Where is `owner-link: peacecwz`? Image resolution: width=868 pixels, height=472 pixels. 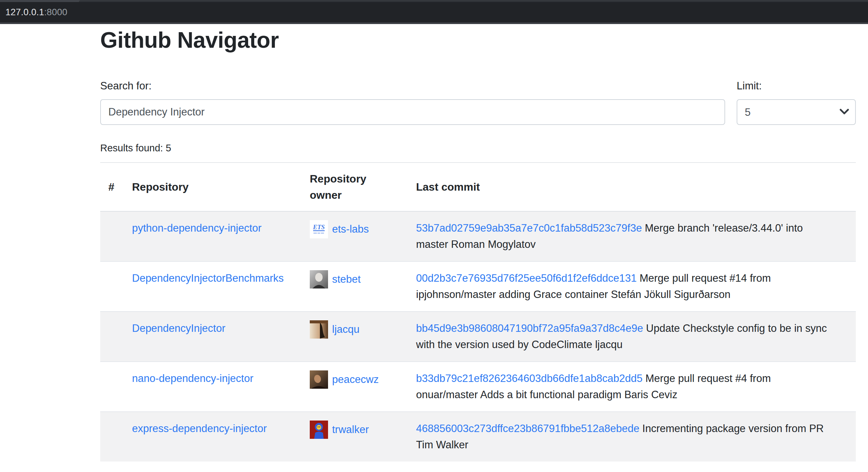 owner-link: peacecwz is located at coordinates (355, 380).